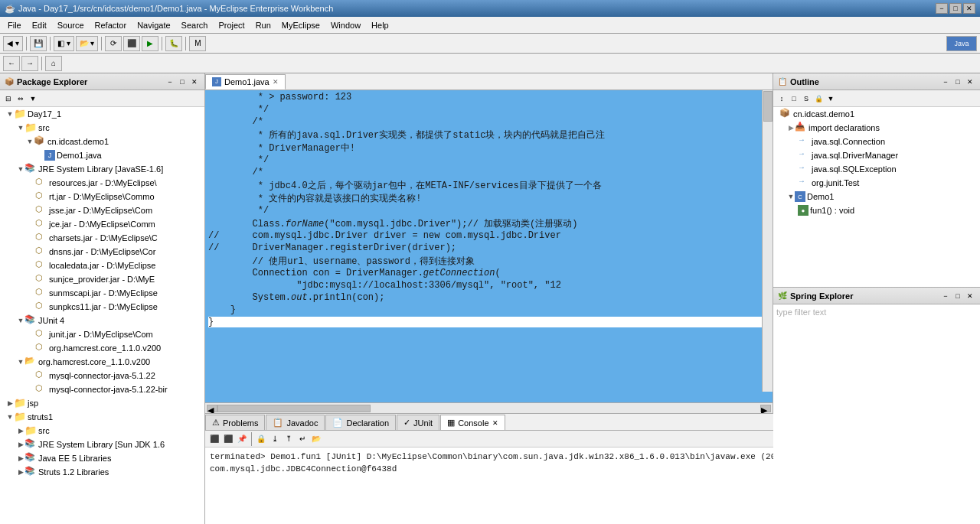  I want to click on panel-close-btn: ✕, so click(194, 82).